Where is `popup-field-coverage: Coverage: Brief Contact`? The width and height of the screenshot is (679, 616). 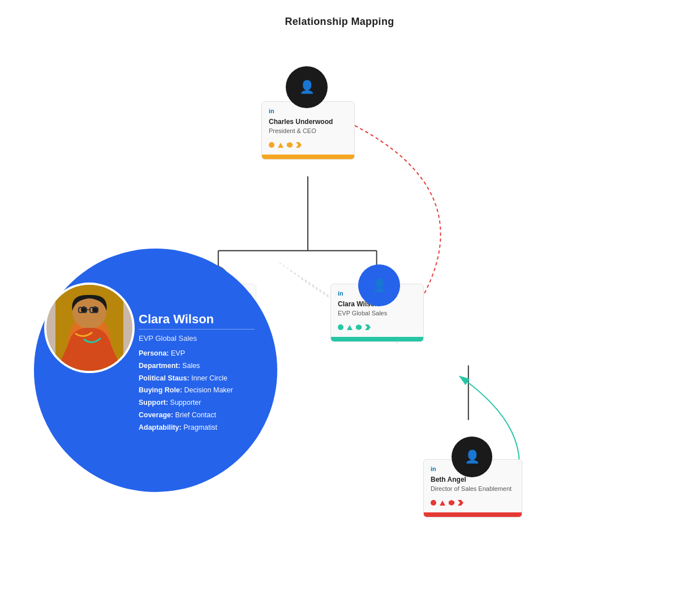
popup-field-coverage: Coverage: Brief Contact is located at coordinates (197, 416).